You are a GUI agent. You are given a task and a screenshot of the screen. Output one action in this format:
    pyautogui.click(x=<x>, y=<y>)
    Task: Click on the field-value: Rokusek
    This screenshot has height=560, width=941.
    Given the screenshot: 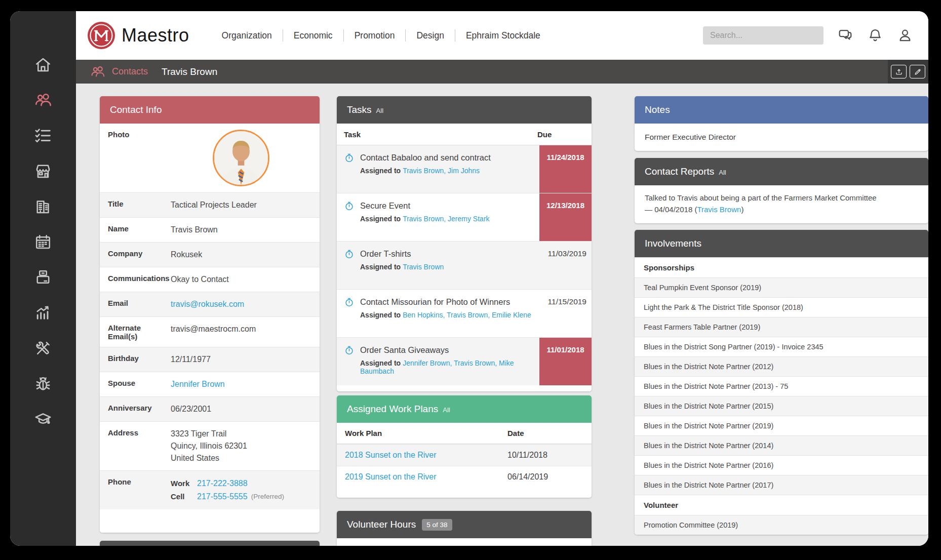 What is the action you would take?
    pyautogui.click(x=241, y=255)
    